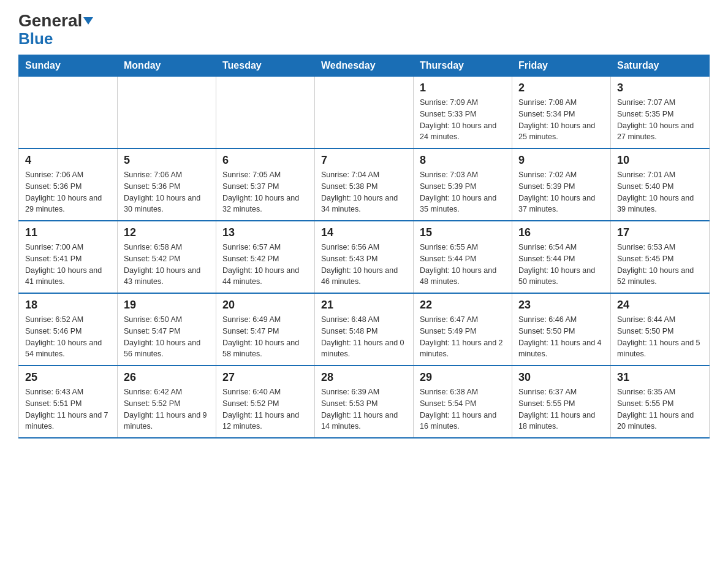 Image resolution: width=728 pixels, height=563 pixels. I want to click on day-info: Sunrise: 6:50 AMSunset: 5:47 PMDaylight:…, so click(167, 337).